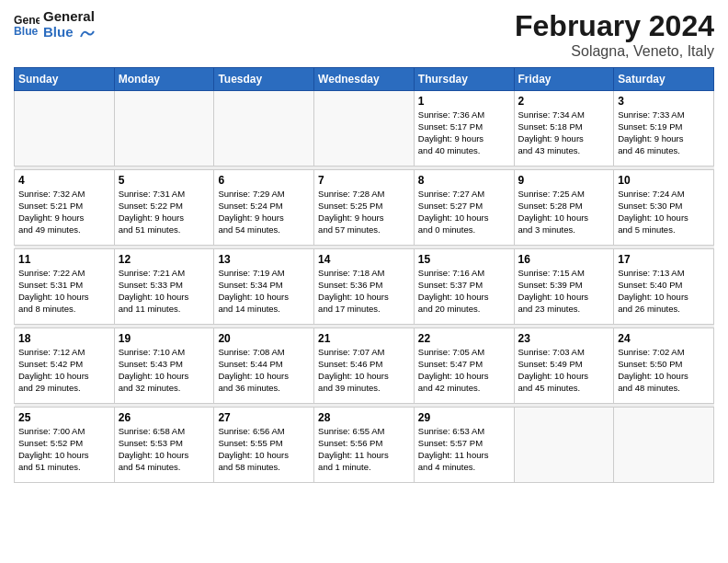 The height and width of the screenshot is (563, 728). I want to click on day-number: 12, so click(165, 259).